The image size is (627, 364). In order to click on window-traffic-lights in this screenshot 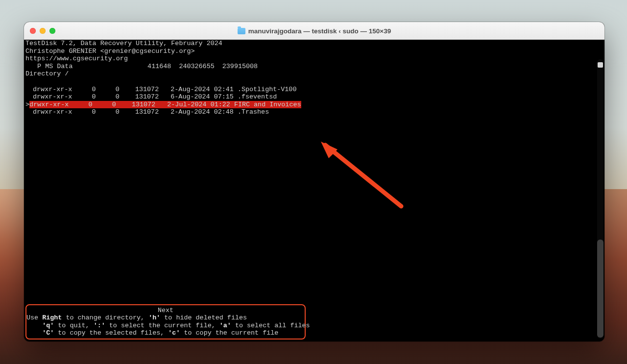, I will do `click(43, 31)`.